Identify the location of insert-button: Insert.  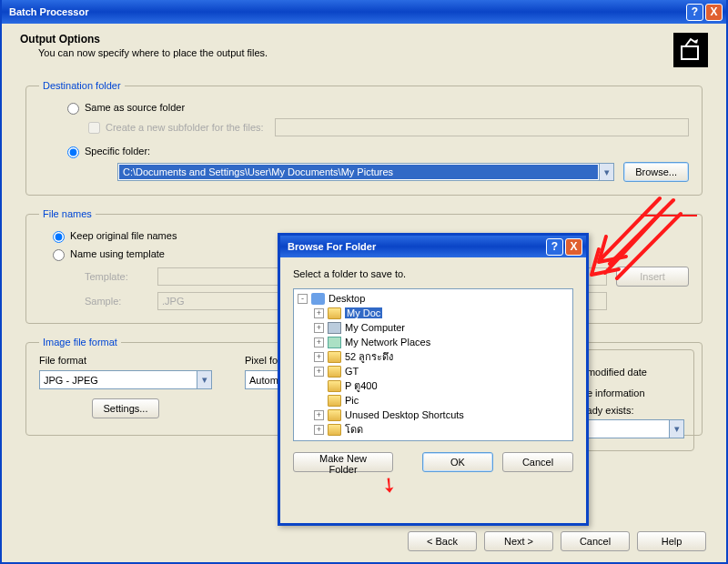
(652, 277).